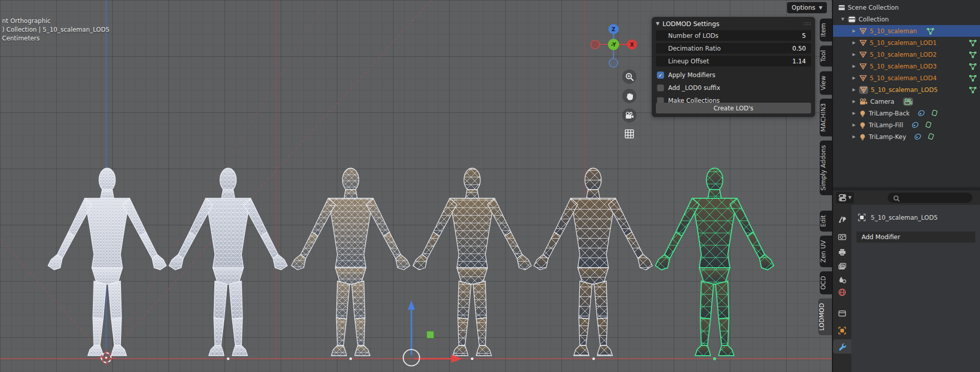 The width and height of the screenshot is (980, 372). What do you see at coordinates (228, 262) in the screenshot?
I see `figure-lod1` at bounding box center [228, 262].